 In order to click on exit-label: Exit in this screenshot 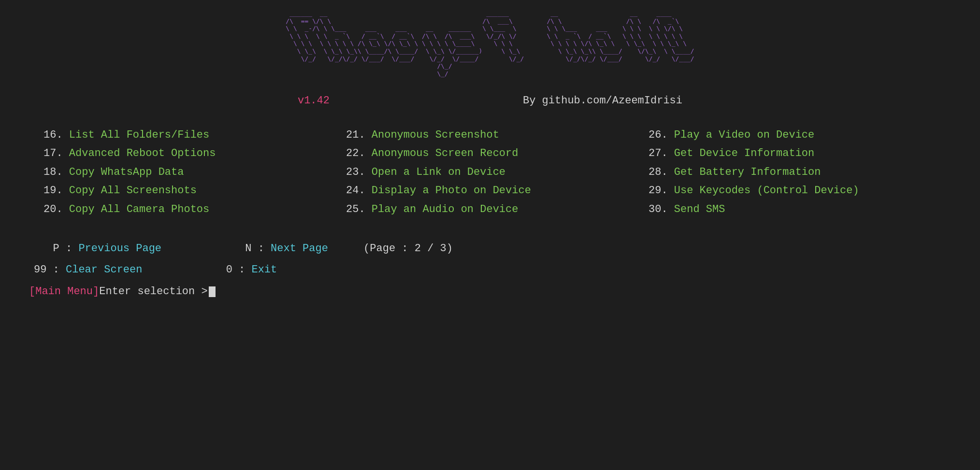, I will do `click(264, 270)`.